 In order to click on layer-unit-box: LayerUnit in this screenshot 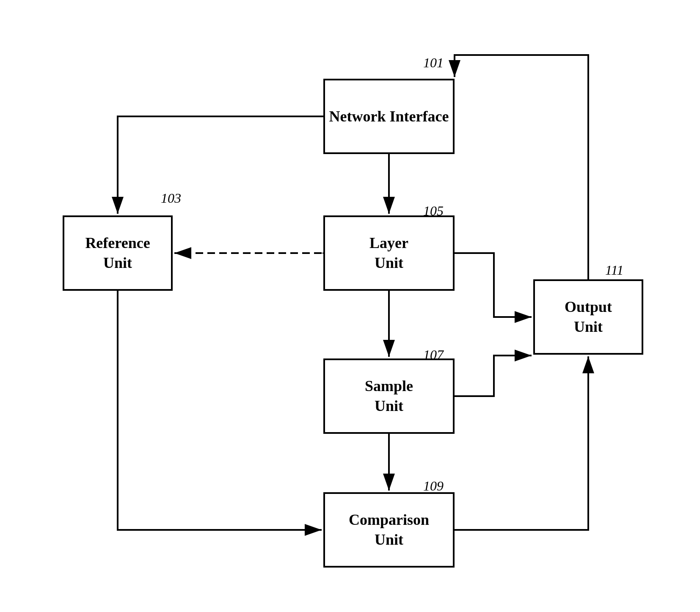, I will do `click(389, 253)`.